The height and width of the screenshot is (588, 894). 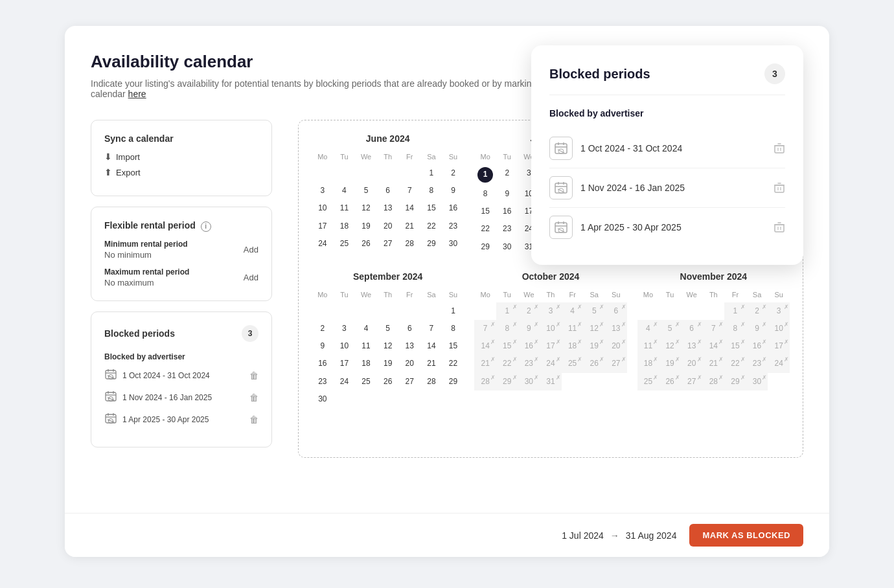 I want to click on export-item: ⬆ Export, so click(x=181, y=172).